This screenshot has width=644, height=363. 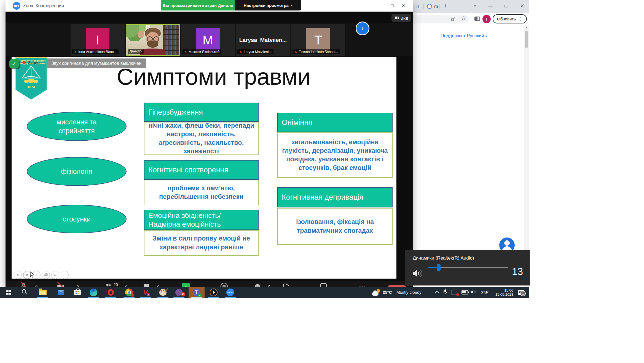 What do you see at coordinates (55, 275) in the screenshot?
I see `slideshow-zoom-button` at bounding box center [55, 275].